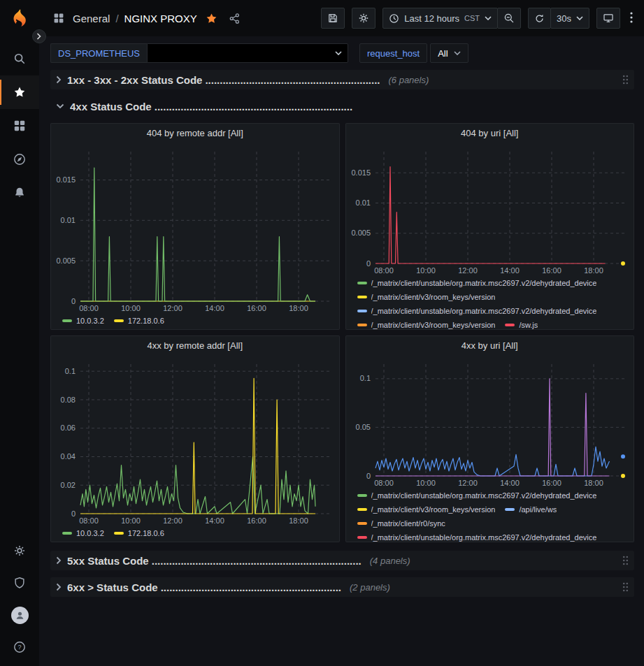  Describe the element at coordinates (343, 560) in the screenshot. I see `dashboard-row-5xx: 5xx Status Code ........................…` at that location.